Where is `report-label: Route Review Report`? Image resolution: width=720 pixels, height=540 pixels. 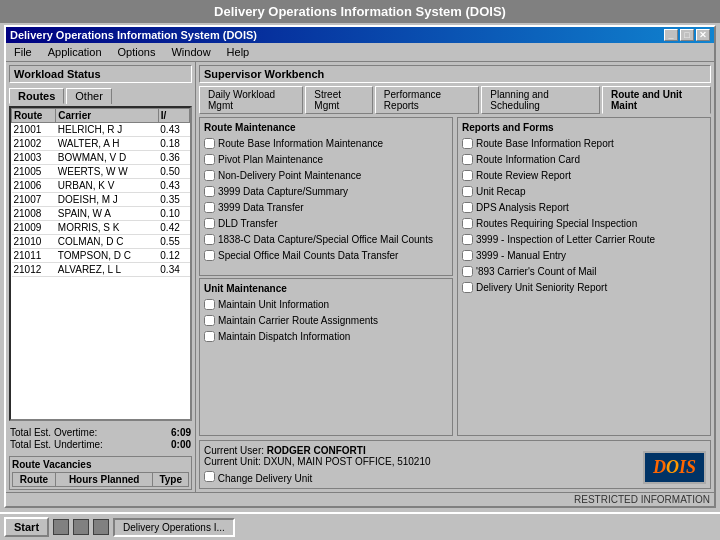 report-label: Route Review Report is located at coordinates (524, 176).